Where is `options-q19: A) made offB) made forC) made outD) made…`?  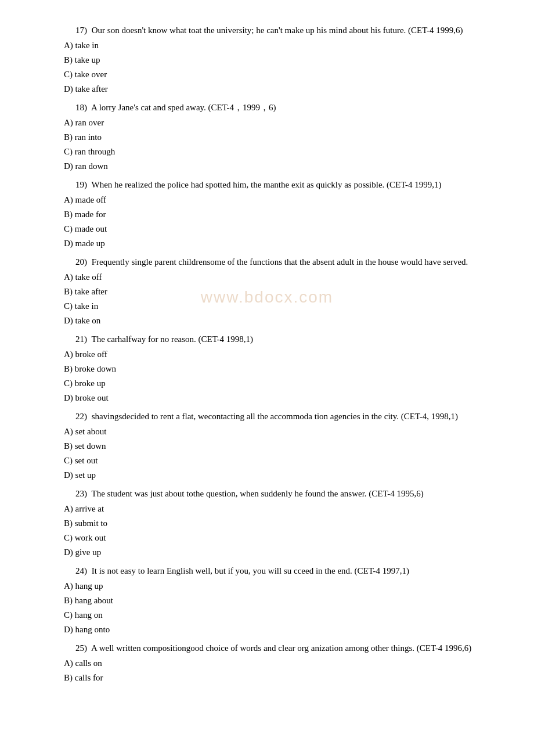 options-q19: A) made offB) made forC) made outD) made… is located at coordinates (282, 222).